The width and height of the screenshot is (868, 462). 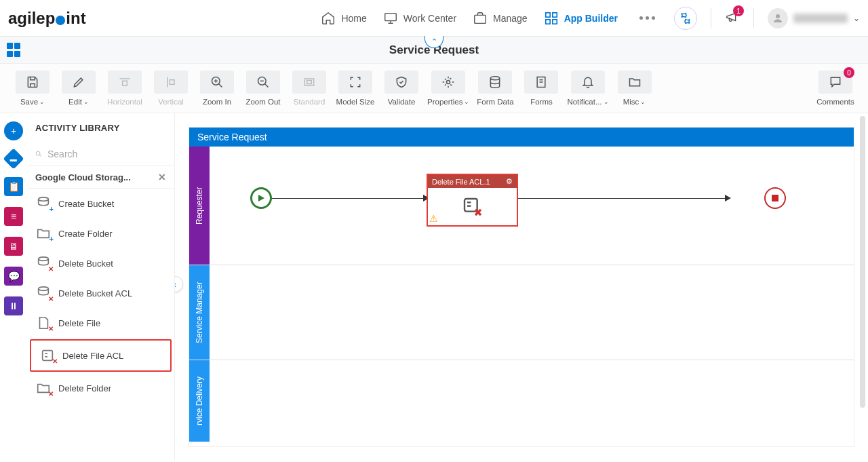 I want to click on save-icon, so click(x=33, y=82).